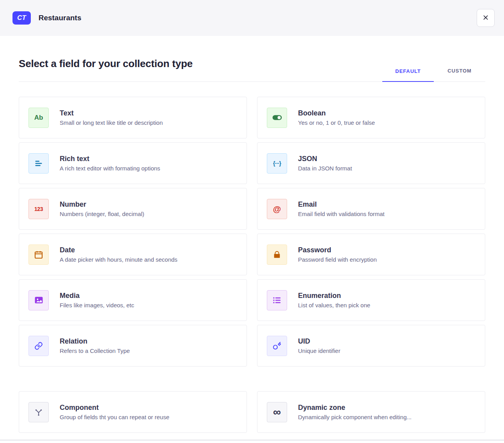 Image resolution: width=504 pixels, height=443 pixels. Describe the element at coordinates (39, 255) in the screenshot. I see `calendar-icon` at that location.